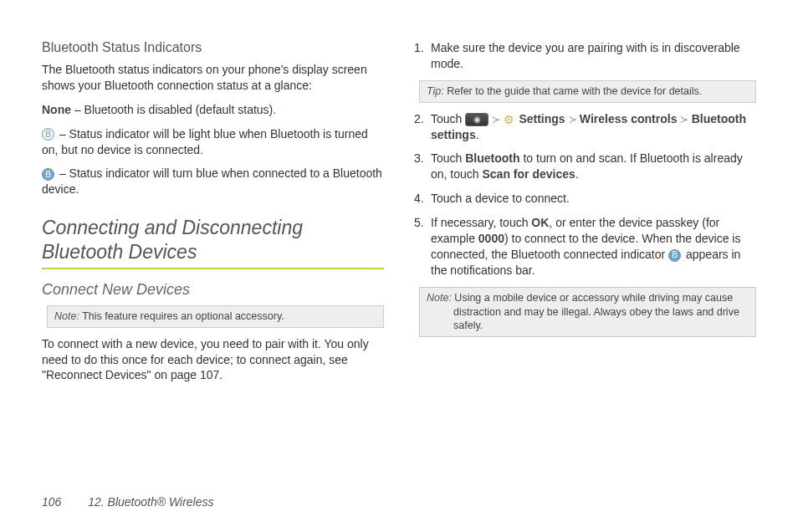 This screenshot has height=532, width=798. Describe the element at coordinates (212, 142) in the screenshot. I see `status-light-line: B – Status indicator will be light blue …` at that location.